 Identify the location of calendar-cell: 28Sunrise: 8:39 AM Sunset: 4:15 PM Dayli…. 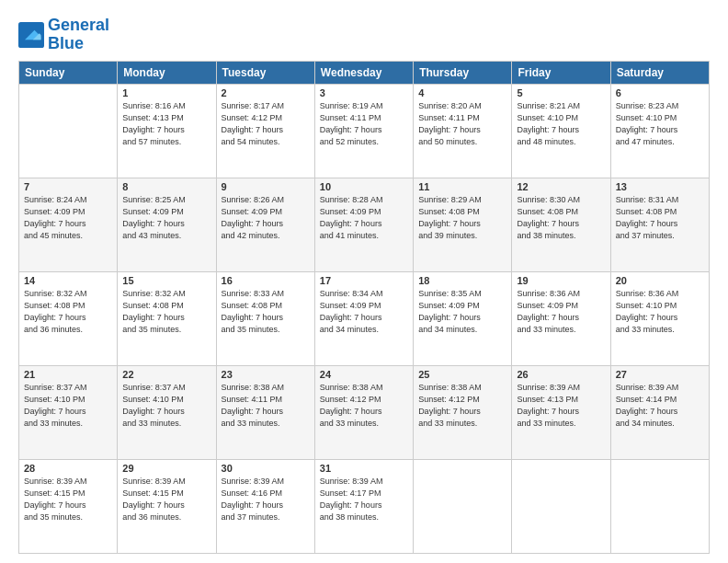
(68, 506).